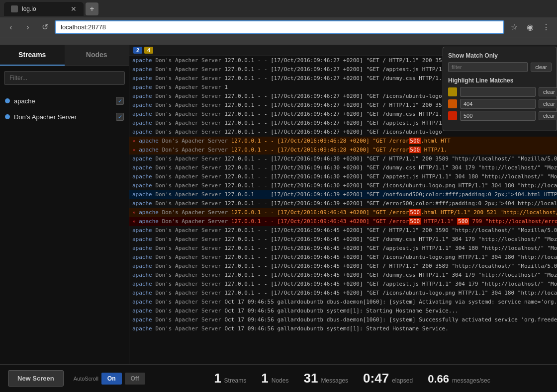  I want to click on browser-chrome: log.io ✕ + ‹ › ↺ ☆ ◉ ⋮, so click(278, 22).